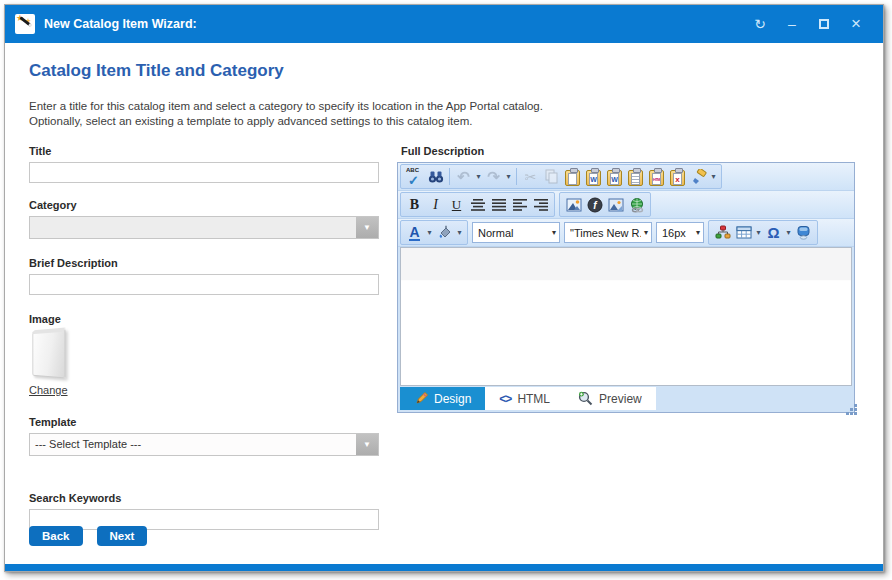  What do you see at coordinates (848, 406) in the screenshot?
I see `resize-grip` at bounding box center [848, 406].